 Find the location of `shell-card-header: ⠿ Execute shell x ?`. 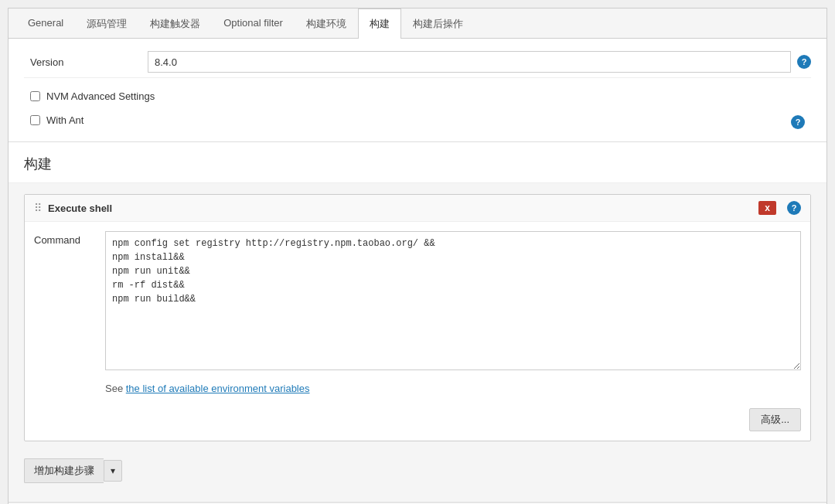

shell-card-header: ⠿ Execute shell x ? is located at coordinates (418, 209).